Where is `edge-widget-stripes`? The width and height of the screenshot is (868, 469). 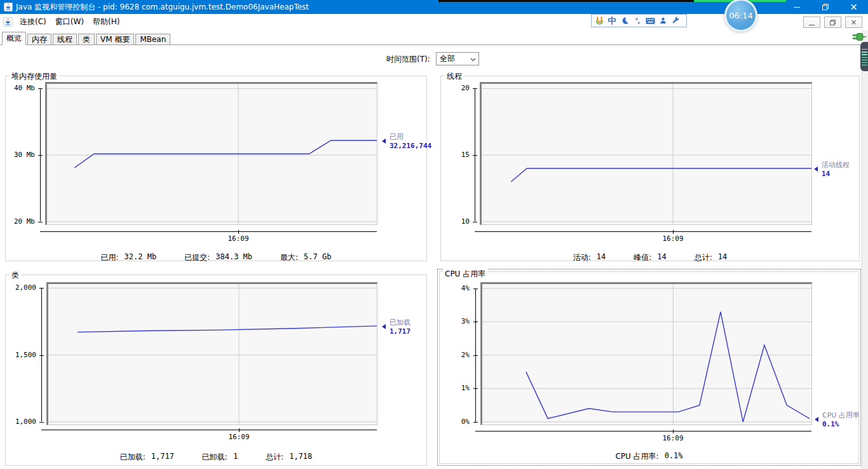 edge-widget-stripes is located at coordinates (864, 57).